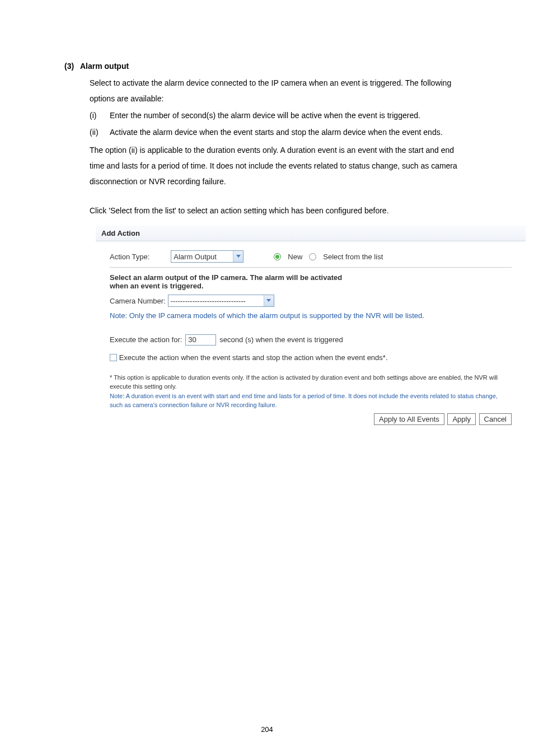  Describe the element at coordinates (72, 66) in the screenshot. I see `heading-number: (3)` at that location.